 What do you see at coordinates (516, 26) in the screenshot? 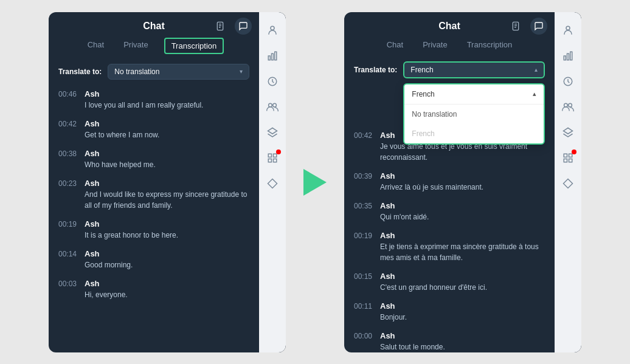
I see `right-document-icon-btn` at bounding box center [516, 26].